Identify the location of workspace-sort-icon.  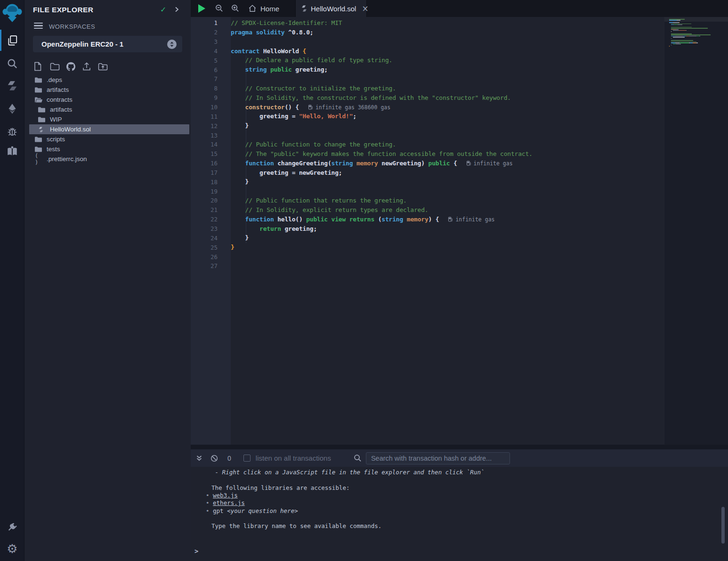
(172, 44).